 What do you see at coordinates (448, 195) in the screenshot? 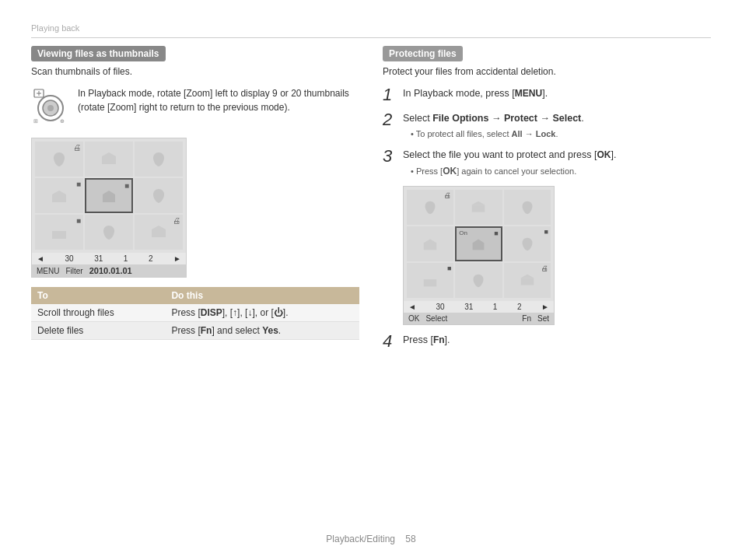
I see `protect-icon-1: 🖨` at bounding box center [448, 195].